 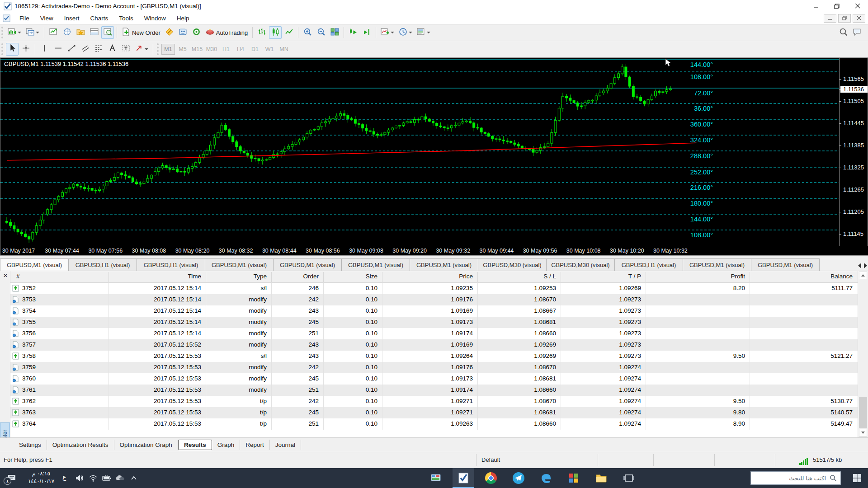 What do you see at coordinates (434, 424) in the screenshot?
I see `table-row: 37642017.05.12 15:53t/p2510.101.092631.0…` at bounding box center [434, 424].